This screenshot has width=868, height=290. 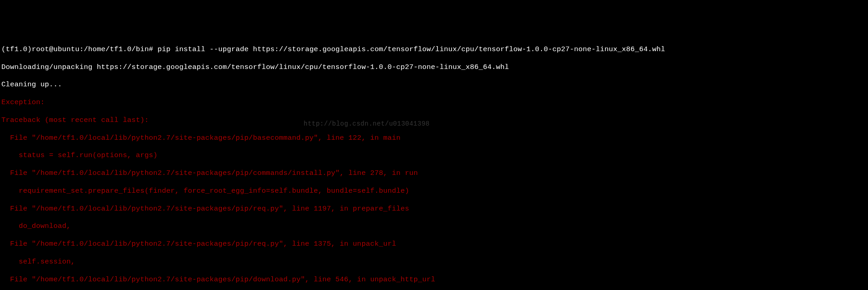 What do you see at coordinates (16, 49) in the screenshot?
I see `prompt-env: (tf1.0)` at bounding box center [16, 49].